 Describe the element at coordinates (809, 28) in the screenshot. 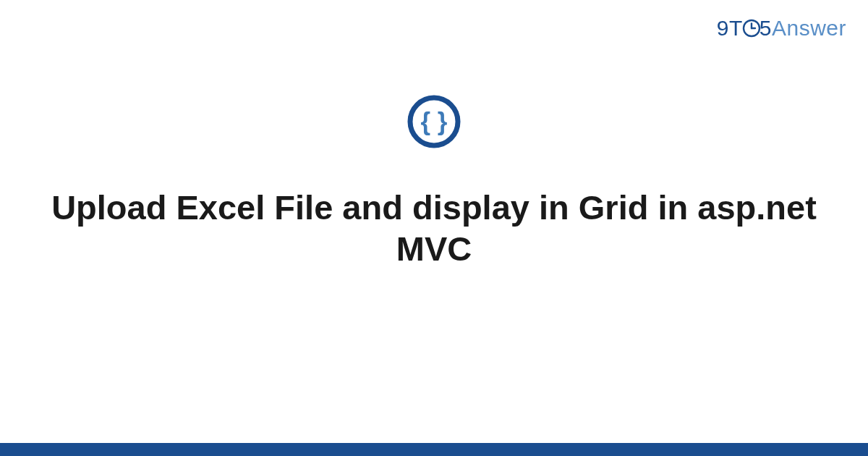

I see `brand-answer: Answer` at that location.